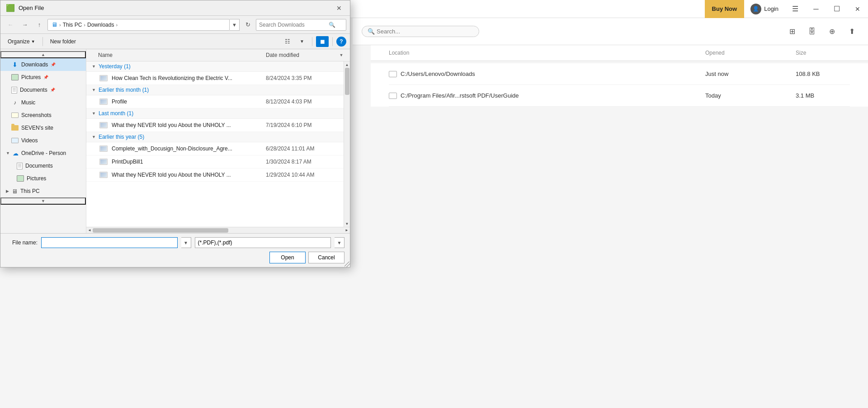 This screenshot has height=408, width=868. What do you see at coordinates (218, 55) in the screenshot?
I see `dialog-main-header: Name Date modified ▼` at bounding box center [218, 55].